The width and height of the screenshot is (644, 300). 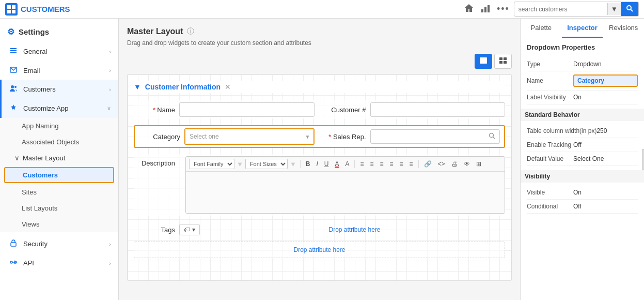 What do you see at coordinates (228, 87) in the screenshot?
I see `section-close-icon: ✕` at bounding box center [228, 87].